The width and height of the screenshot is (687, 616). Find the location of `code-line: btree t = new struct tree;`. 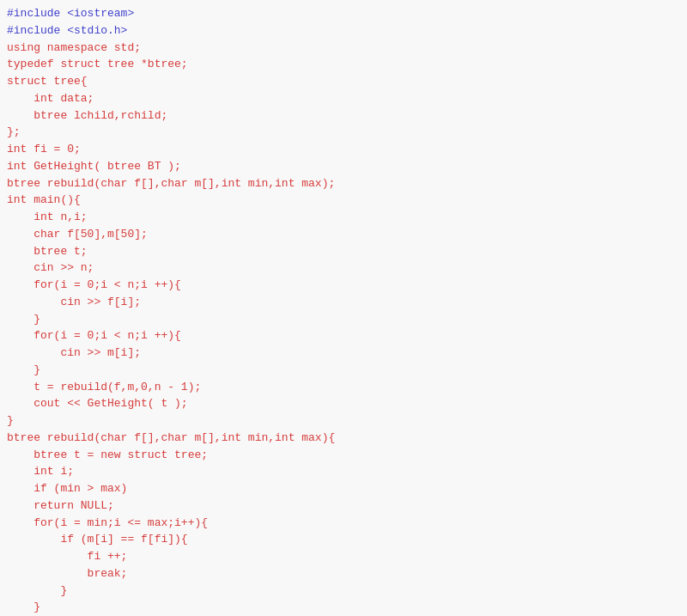

code-line: btree t = new struct tree; is located at coordinates (344, 455).